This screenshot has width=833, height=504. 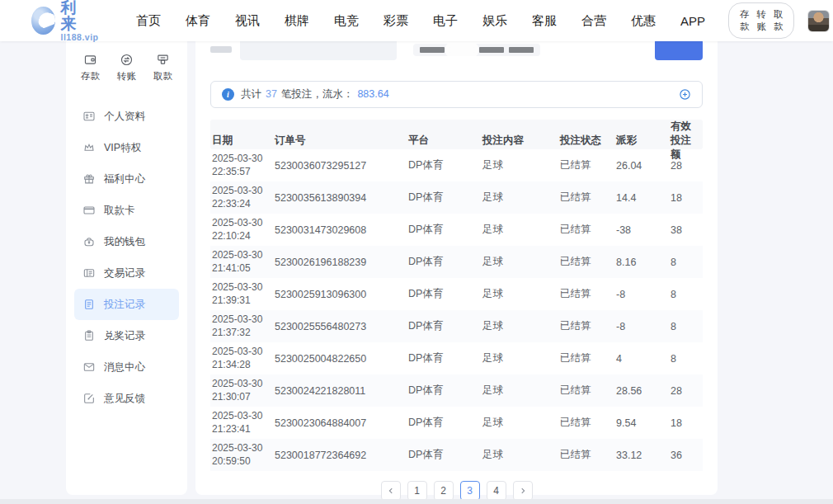 What do you see at coordinates (89, 336) in the screenshot?
I see `prize-records-icon` at bounding box center [89, 336].